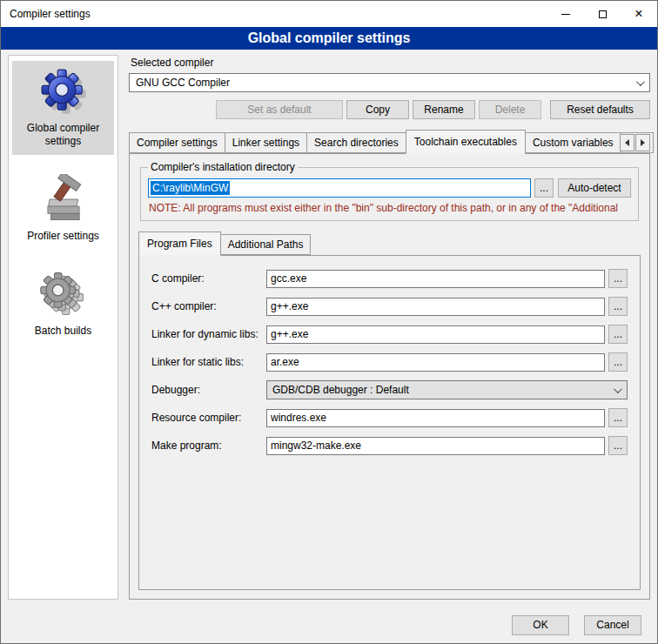 This screenshot has height=644, width=658. What do you see at coordinates (435, 418) in the screenshot?
I see `resource-compiler-input` at bounding box center [435, 418].